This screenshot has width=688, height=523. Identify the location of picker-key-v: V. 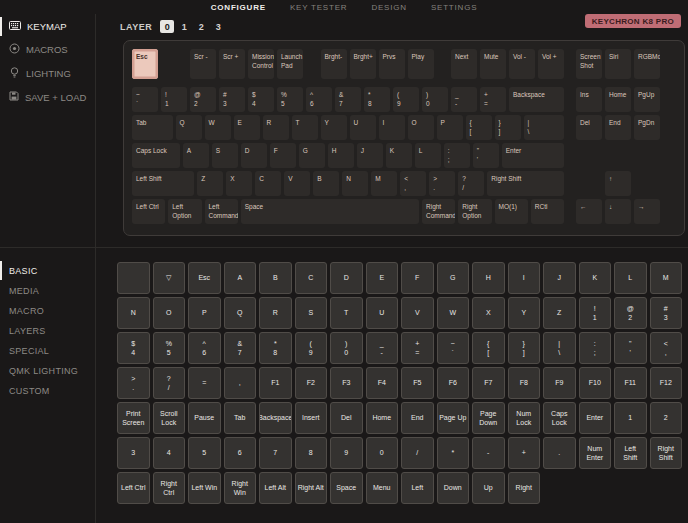
(418, 313).